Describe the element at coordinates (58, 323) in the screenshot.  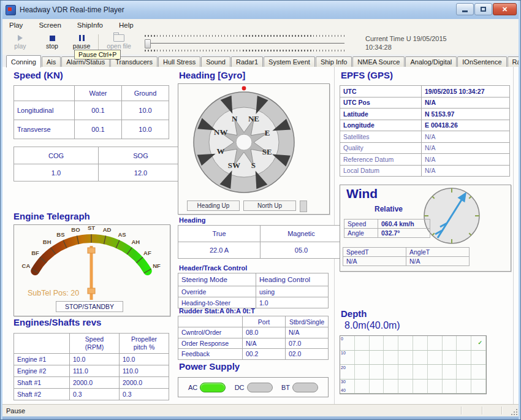
I see `engines-shafts-title: Engines/Shafts revs` at that location.